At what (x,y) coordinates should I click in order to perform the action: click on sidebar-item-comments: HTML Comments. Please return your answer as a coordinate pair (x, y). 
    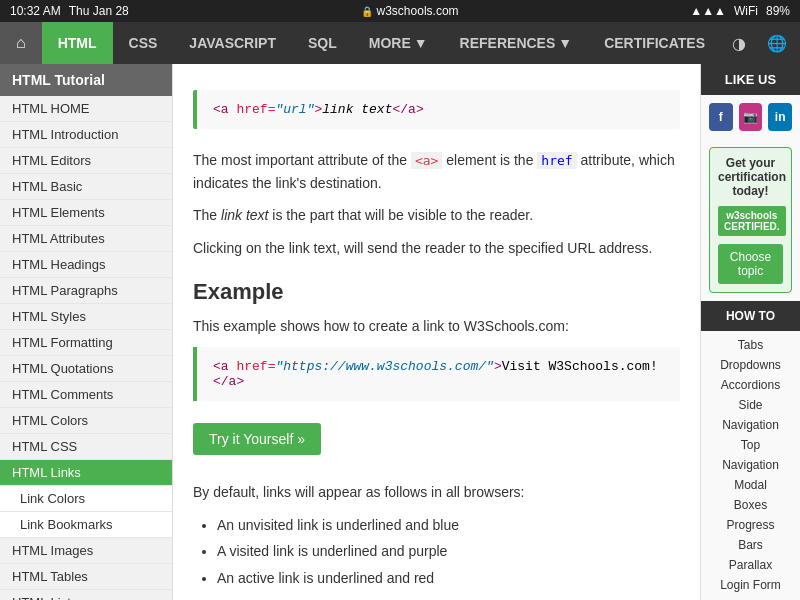
    Looking at the image, I should click on (86, 395).